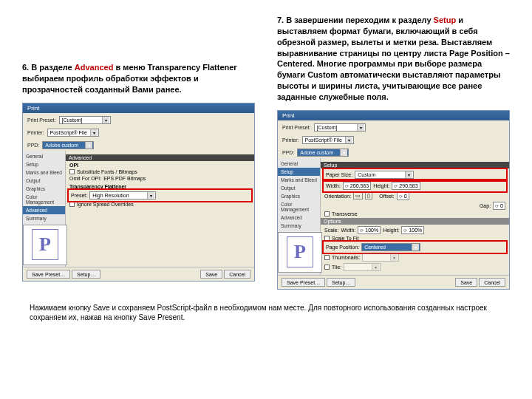  I want to click on scale-width-input: 100%, so click(369, 231).